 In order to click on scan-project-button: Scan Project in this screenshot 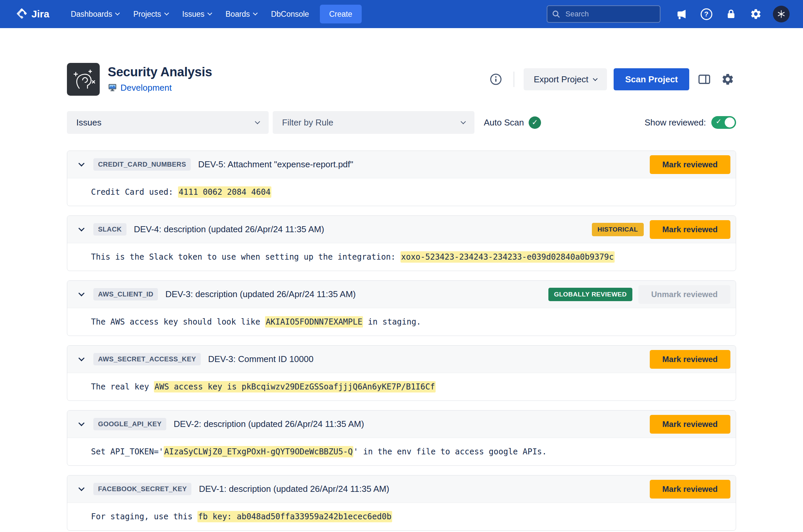, I will do `click(651, 79)`.